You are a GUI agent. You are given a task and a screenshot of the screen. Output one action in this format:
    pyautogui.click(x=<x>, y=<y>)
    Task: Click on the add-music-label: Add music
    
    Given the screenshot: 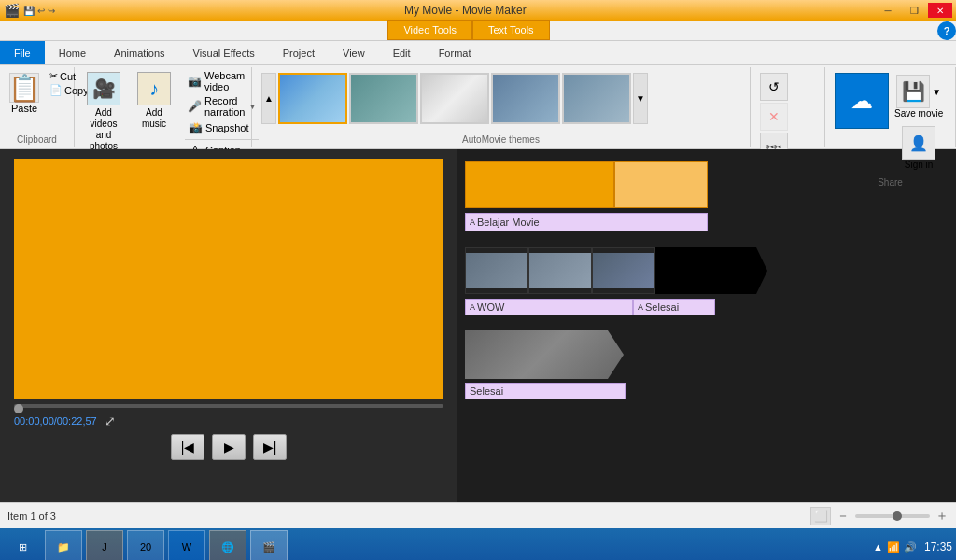 What is the action you would take?
    pyautogui.click(x=154, y=119)
    